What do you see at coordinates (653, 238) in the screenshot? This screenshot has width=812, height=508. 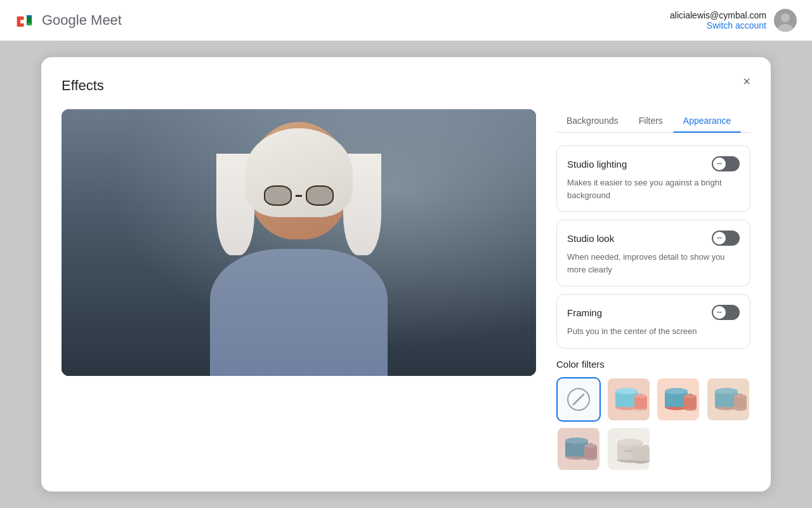 I see `studio-look-header: Studio look` at bounding box center [653, 238].